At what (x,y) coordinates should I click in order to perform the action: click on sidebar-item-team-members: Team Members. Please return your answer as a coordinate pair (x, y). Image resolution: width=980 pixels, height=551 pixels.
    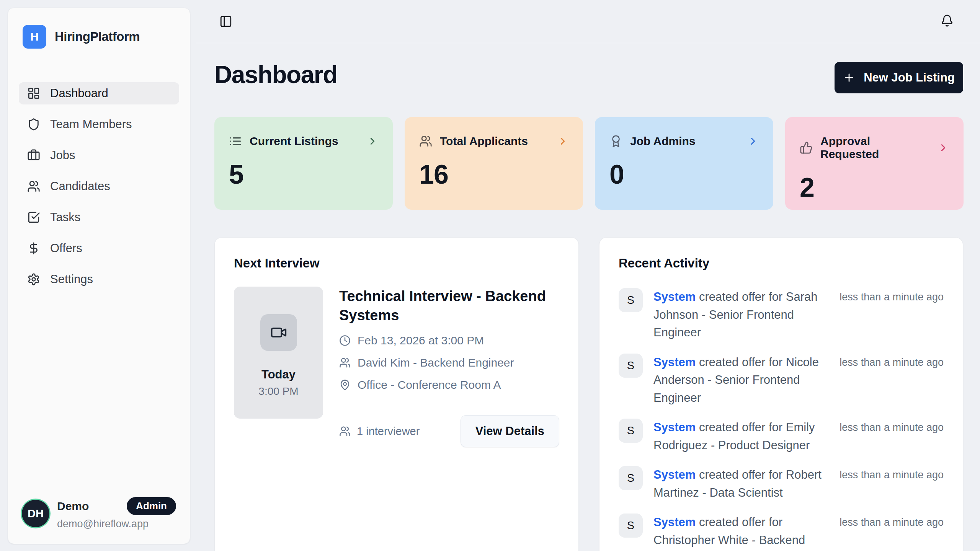
    Looking at the image, I should click on (99, 124).